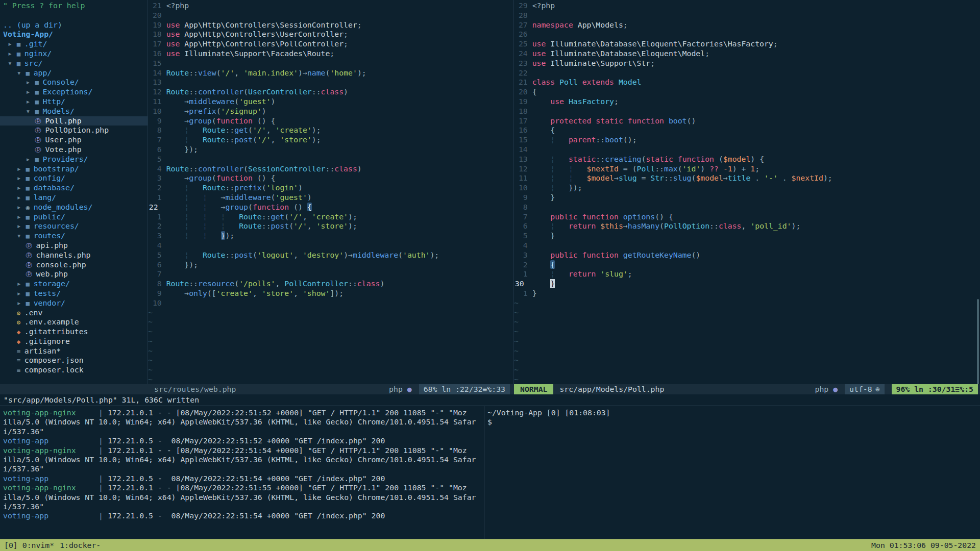 The width and height of the screenshot is (980, 551). Describe the element at coordinates (331, 188) in the screenshot. I see `code-line: 2 ¦ Route::prefix('login')` at that location.